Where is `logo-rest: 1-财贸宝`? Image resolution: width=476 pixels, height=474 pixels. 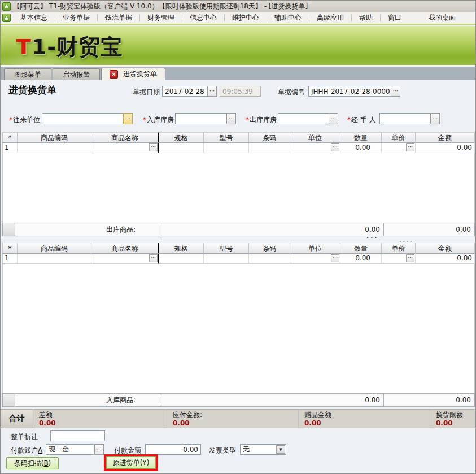
logo-rest: 1-财贸宝 is located at coordinates (77, 47).